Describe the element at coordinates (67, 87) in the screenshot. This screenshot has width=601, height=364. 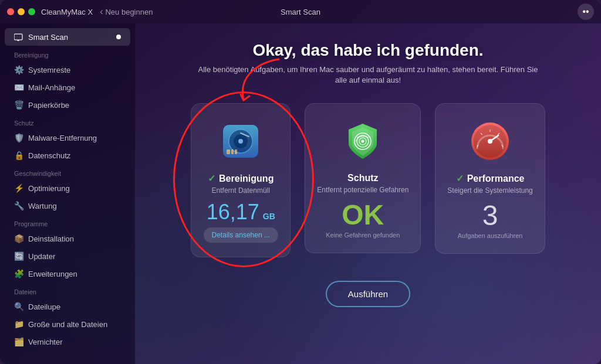
I see `sidebar-item-mail: ✉️ Mail-Anhänge` at that location.